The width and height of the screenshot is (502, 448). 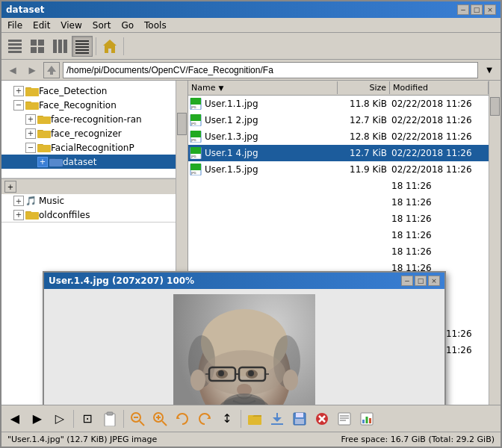 I want to click on file-row: JPG User.1 2.jpg 12.7 KiB 02/22/2018 11:…, so click(x=338, y=120).